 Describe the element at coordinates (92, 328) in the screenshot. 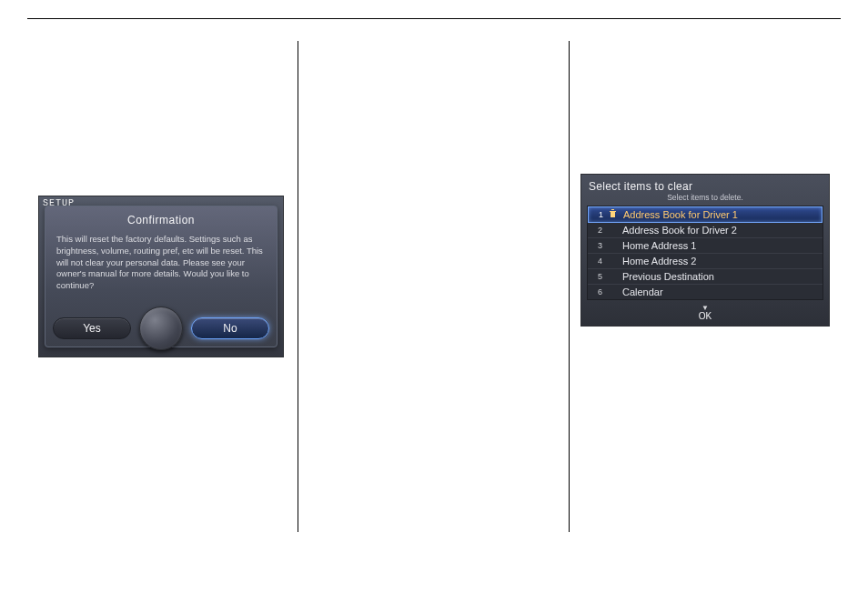

I see `yes-button: Yes` at that location.